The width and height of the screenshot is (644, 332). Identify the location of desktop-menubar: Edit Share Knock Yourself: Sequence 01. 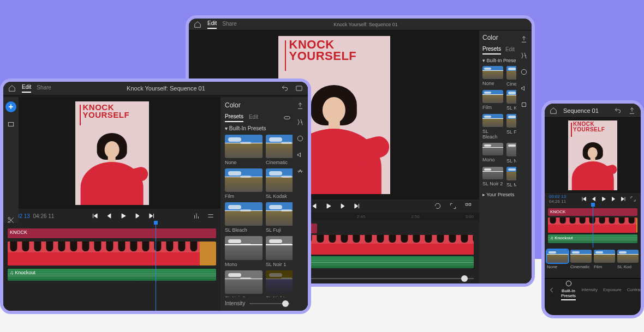
(360, 25).